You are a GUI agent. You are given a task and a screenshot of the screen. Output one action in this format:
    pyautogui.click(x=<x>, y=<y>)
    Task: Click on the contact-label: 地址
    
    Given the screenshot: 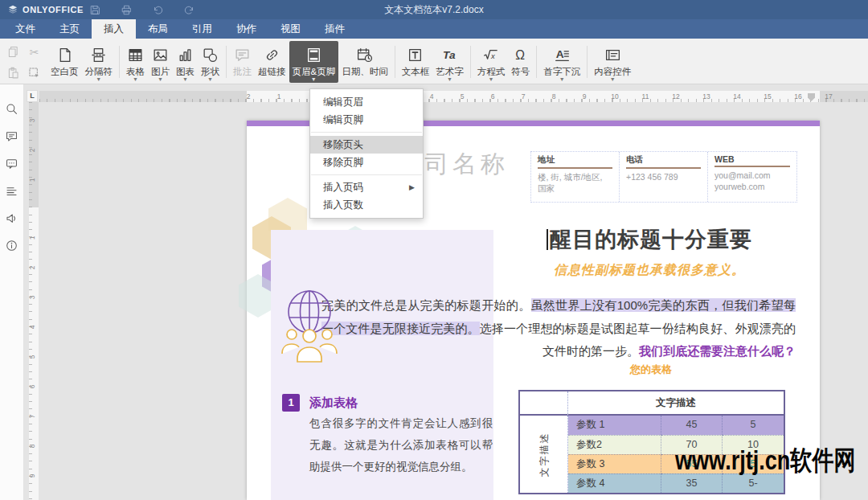 What is the action you would take?
    pyautogui.click(x=575, y=162)
    